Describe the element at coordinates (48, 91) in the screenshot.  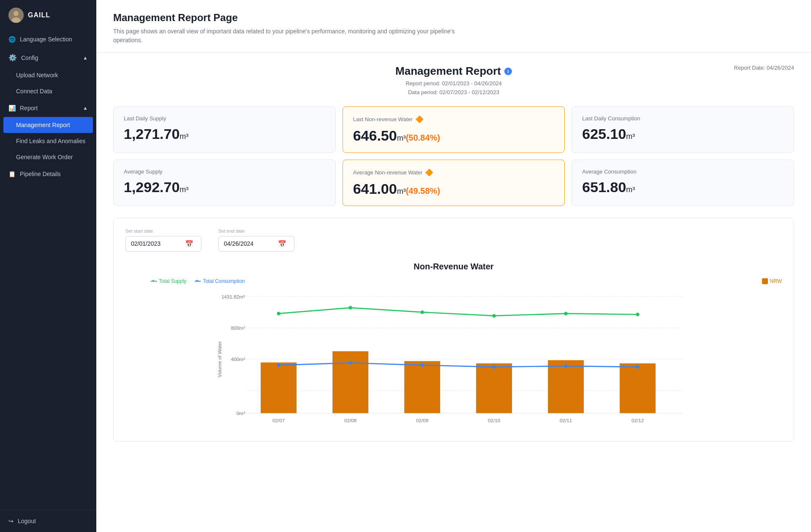
I see `sidebar-item-connect-data: Connect Data` at that location.